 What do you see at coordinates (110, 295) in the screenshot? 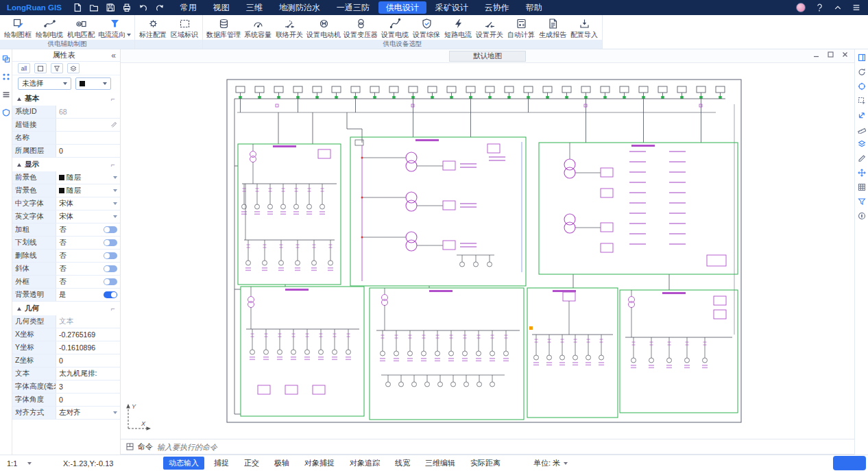
I see `bg-transparent-toggle` at bounding box center [110, 295].